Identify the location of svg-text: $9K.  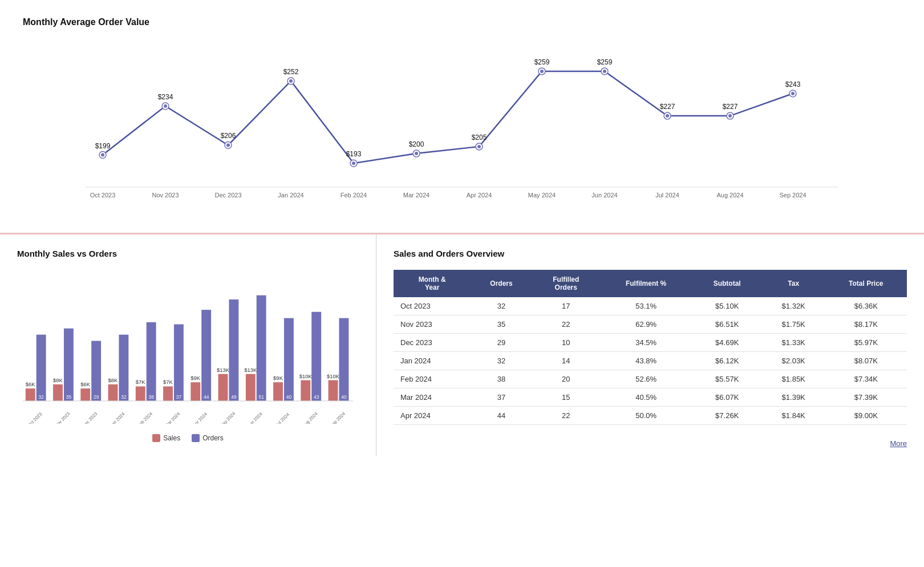
(278, 378).